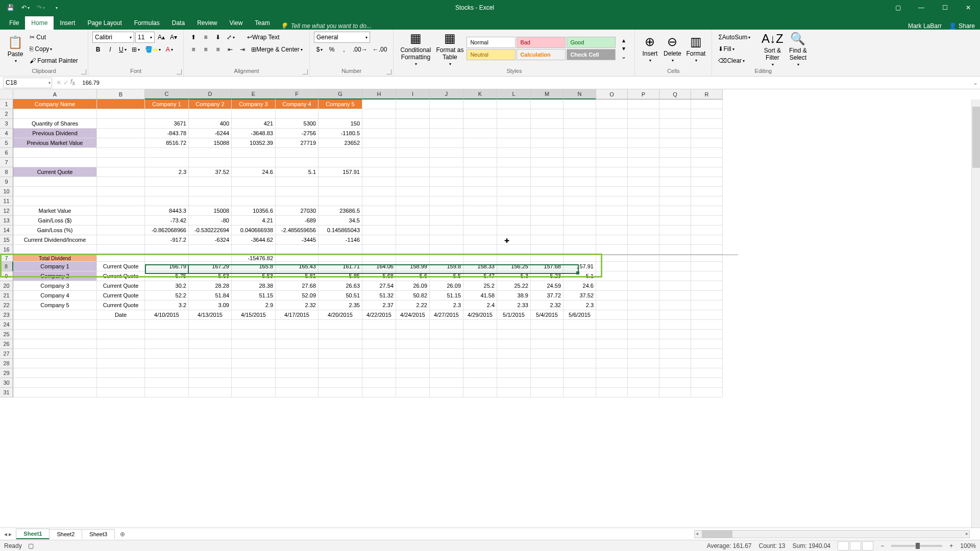  What do you see at coordinates (413, 363) in the screenshot?
I see `cell-I28` at bounding box center [413, 363].